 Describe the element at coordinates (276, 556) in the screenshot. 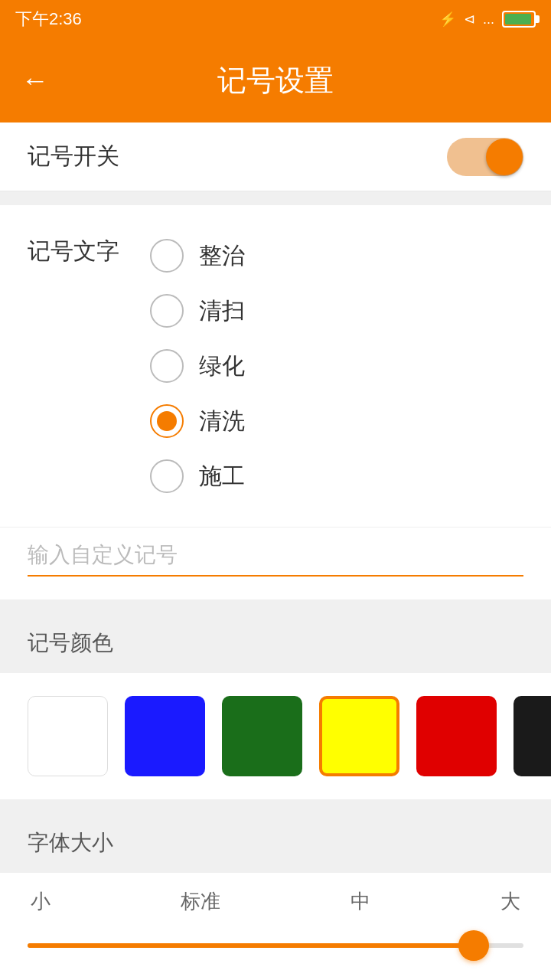

I see `custom-input` at that location.